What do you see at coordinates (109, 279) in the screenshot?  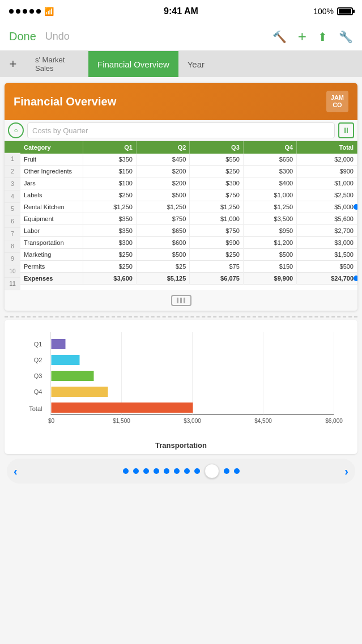 I see `cell-value: $3,600` at bounding box center [109, 279].